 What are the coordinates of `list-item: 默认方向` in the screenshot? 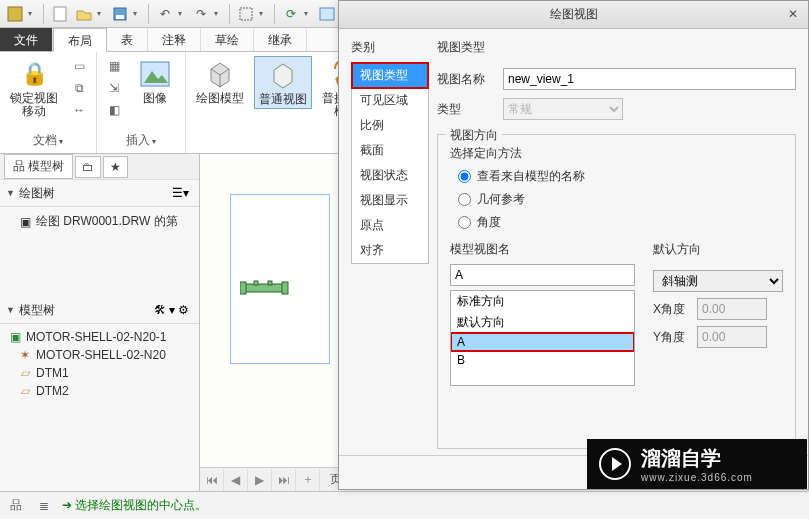 It's located at (542, 322).